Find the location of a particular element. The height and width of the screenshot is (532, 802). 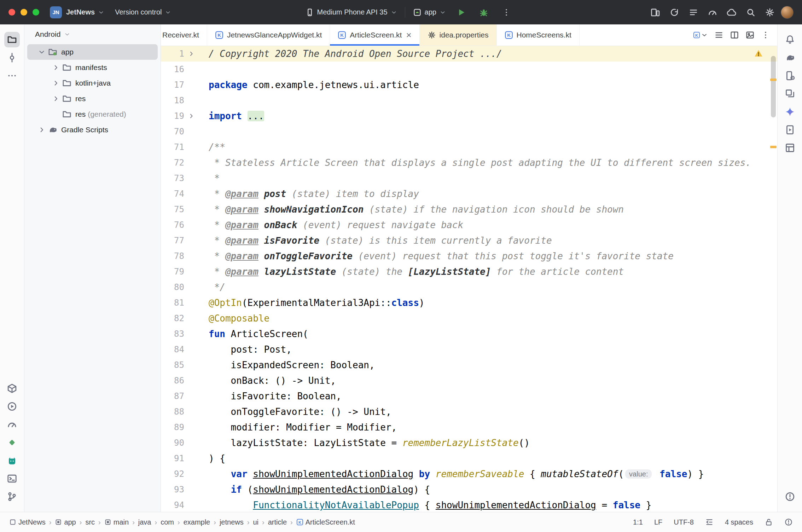

code-line-94: 94 FunctionalityNotAvailablePopup { show… is located at coordinates (469, 504).